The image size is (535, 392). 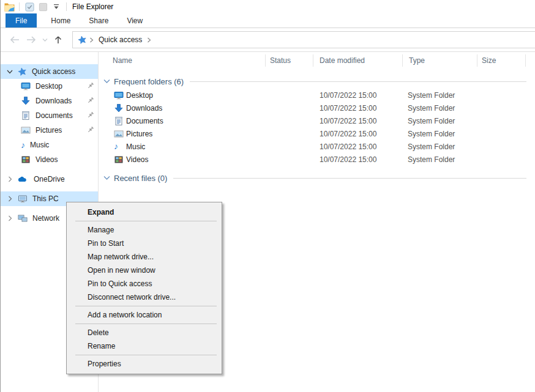 What do you see at coordinates (82, 40) in the screenshot?
I see `quick-access-star-icon` at bounding box center [82, 40].